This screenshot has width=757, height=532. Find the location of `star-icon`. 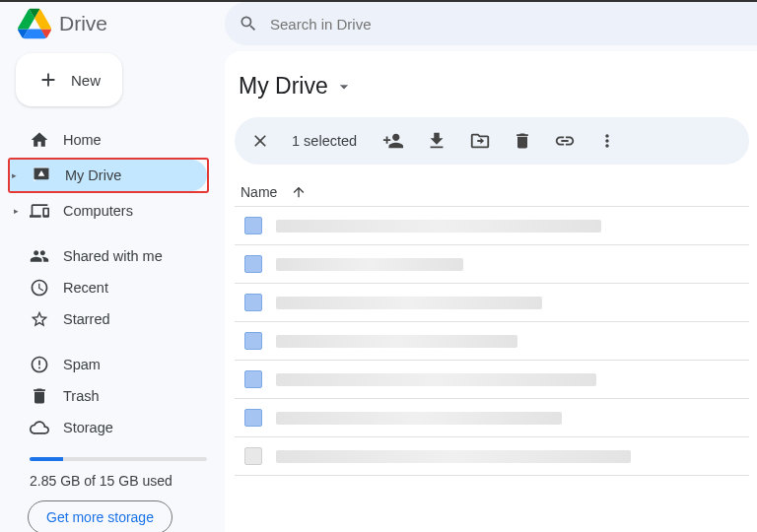

star-icon is located at coordinates (39, 319).